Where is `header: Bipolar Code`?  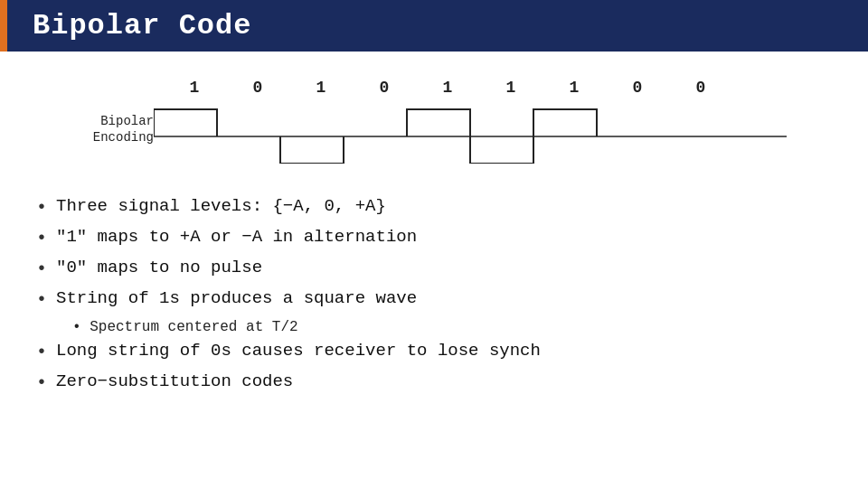
header: Bipolar Code is located at coordinates (434, 25).